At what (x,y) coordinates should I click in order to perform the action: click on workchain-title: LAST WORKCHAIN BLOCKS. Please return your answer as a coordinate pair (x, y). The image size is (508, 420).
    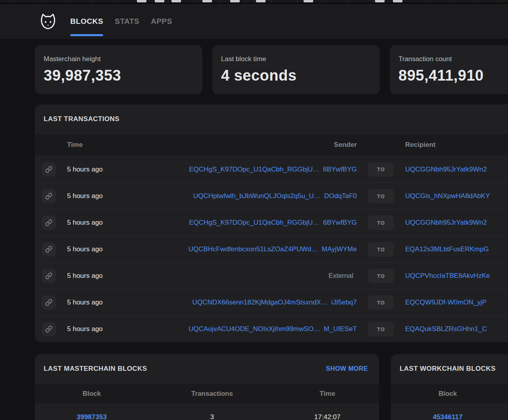
    Looking at the image, I should click on (448, 369).